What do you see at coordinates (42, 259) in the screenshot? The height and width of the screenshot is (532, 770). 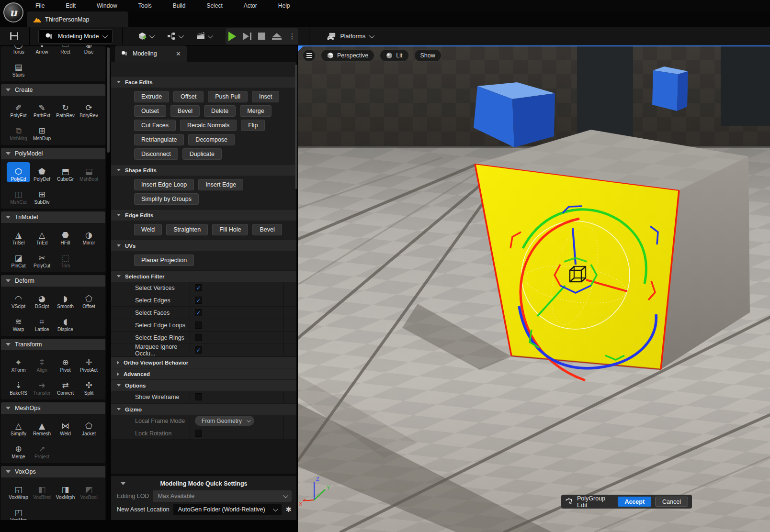 I see `tool-polycut: ✂PolyCut` at bounding box center [42, 259].